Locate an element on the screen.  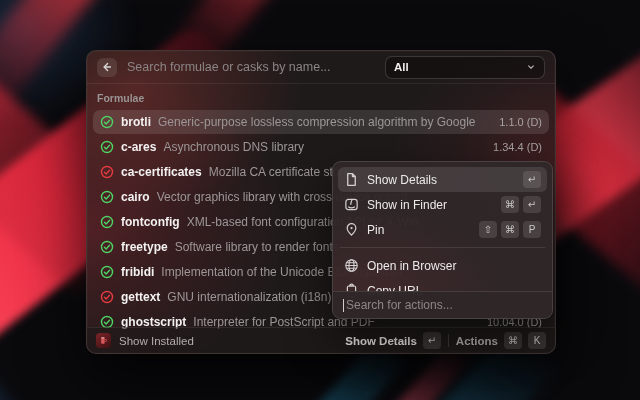
primary-action-button: Show Details ↵ is located at coordinates (393, 340).